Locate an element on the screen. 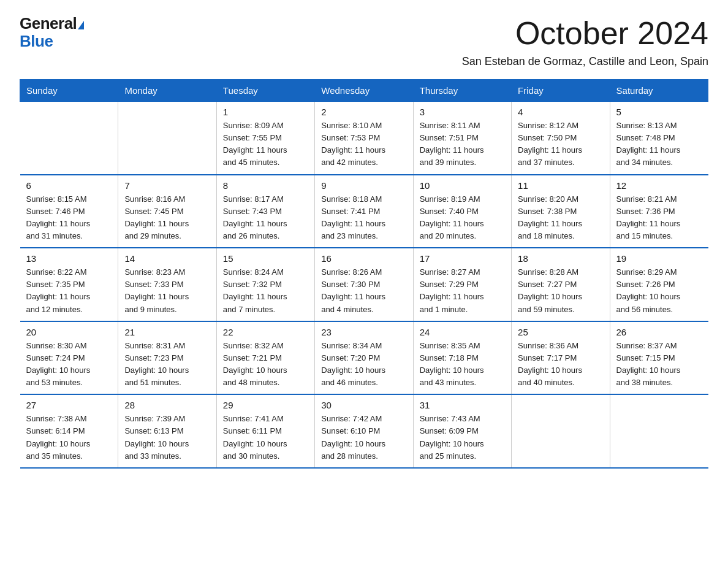  day-number: 24 is located at coordinates (462, 332).